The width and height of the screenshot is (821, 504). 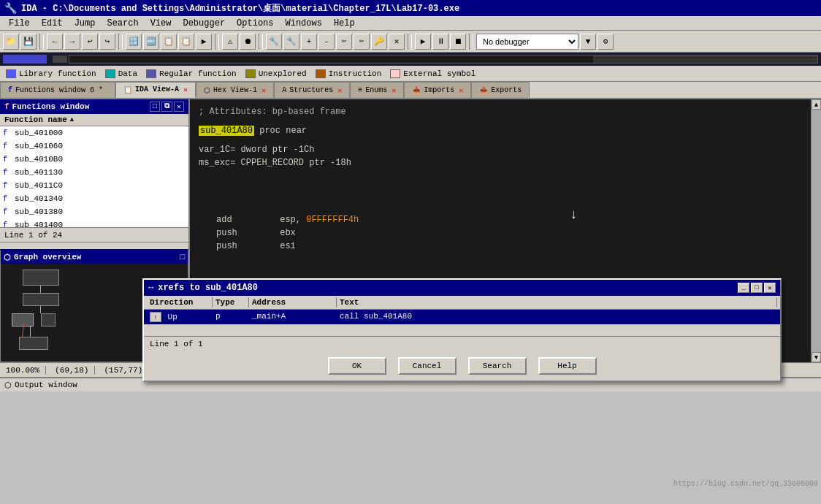 What do you see at coordinates (55, 42) in the screenshot?
I see `toolbar-back: ←` at bounding box center [55, 42].